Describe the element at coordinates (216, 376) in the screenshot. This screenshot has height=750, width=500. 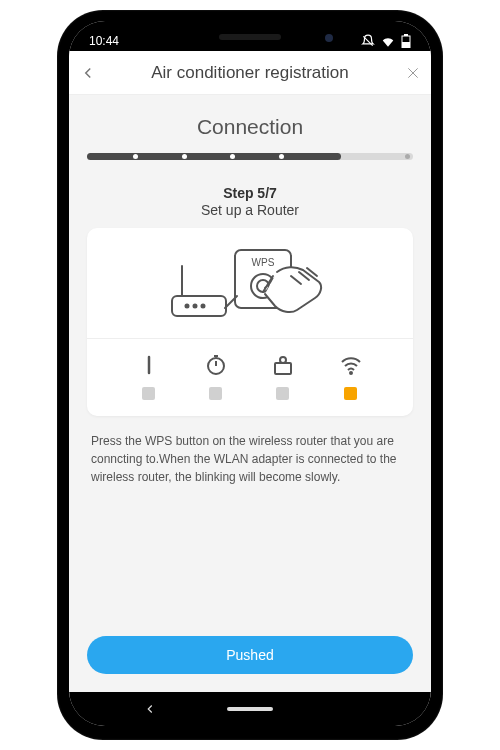
I see `indicator-timer` at that location.